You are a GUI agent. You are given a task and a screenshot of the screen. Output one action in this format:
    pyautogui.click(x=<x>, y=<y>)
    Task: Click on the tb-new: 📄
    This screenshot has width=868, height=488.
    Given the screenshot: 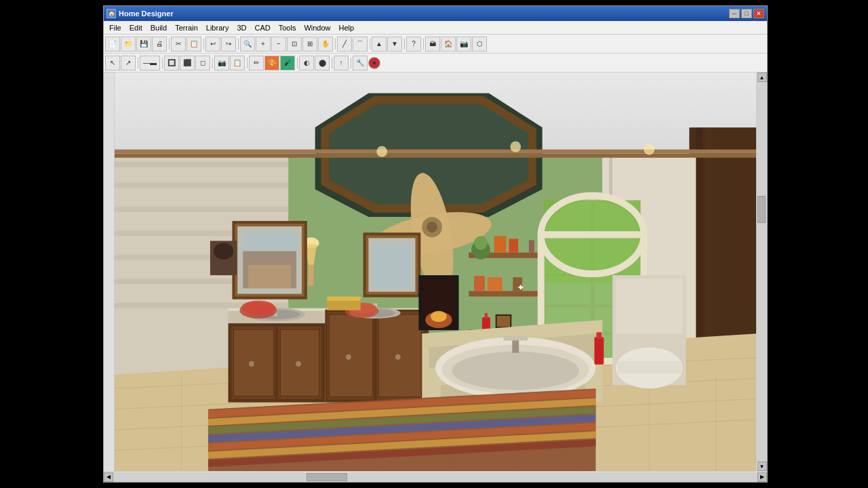 What is the action you would take?
    pyautogui.click(x=113, y=44)
    